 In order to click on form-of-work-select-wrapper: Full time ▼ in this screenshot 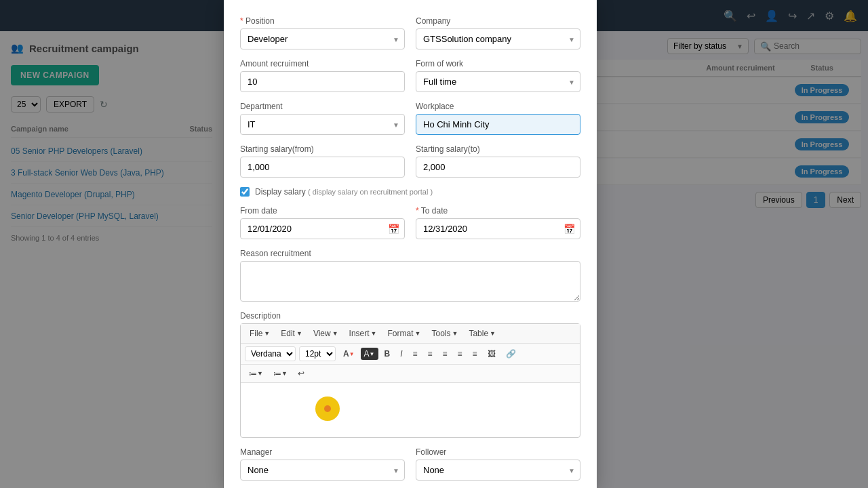, I will do `click(498, 81)`.